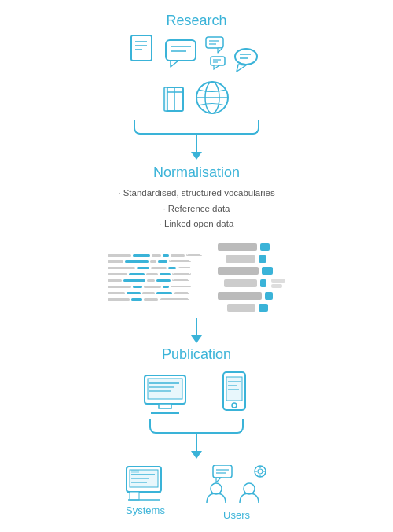 This screenshot has height=532, width=393. I want to click on lines-block, so click(155, 277).